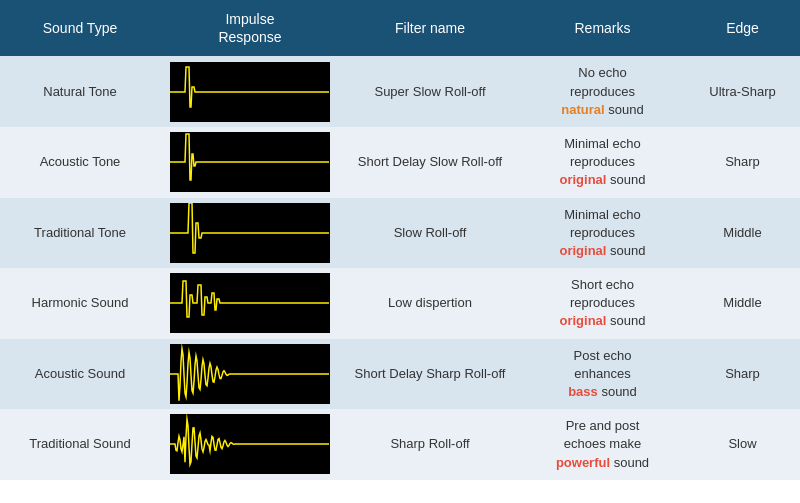 The height and width of the screenshot is (503, 800). I want to click on filter-name-cell: Low dispertion, so click(430, 304).